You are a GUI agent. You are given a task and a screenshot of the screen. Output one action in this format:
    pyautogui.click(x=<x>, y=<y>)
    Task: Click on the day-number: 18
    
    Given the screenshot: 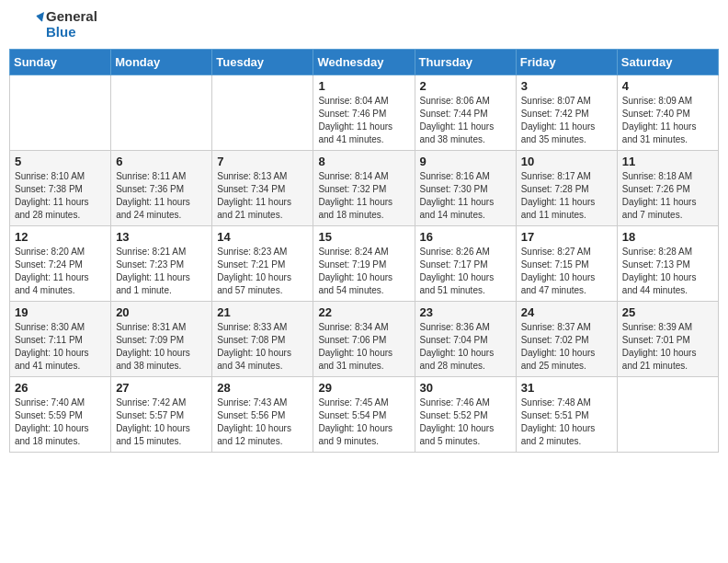 What is the action you would take?
    pyautogui.click(x=667, y=237)
    